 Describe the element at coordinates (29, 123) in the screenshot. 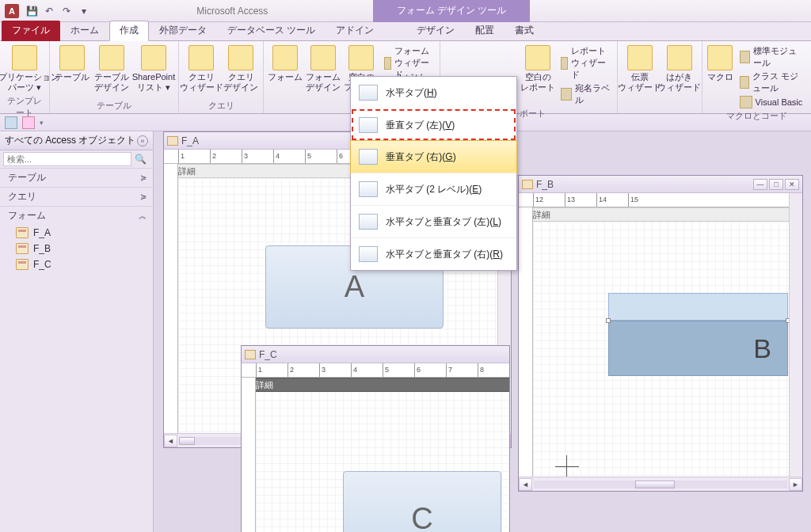

I see `paste-icon` at that location.